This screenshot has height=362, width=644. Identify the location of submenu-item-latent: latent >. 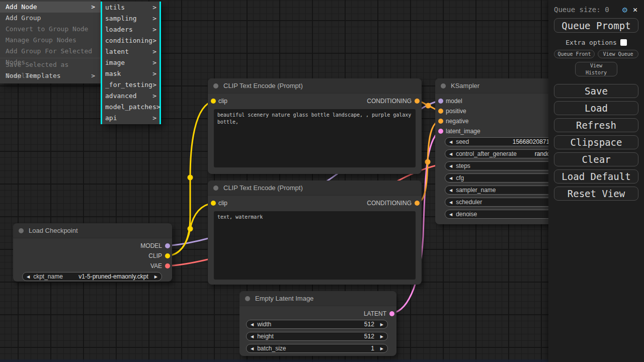
(131, 52).